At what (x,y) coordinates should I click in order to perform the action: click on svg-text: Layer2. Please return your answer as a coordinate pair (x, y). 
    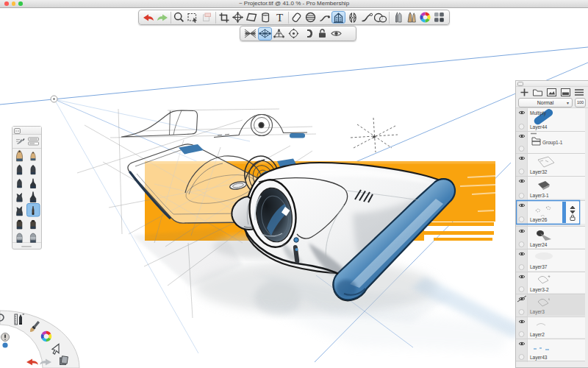
    Looking at the image, I should click on (537, 335).